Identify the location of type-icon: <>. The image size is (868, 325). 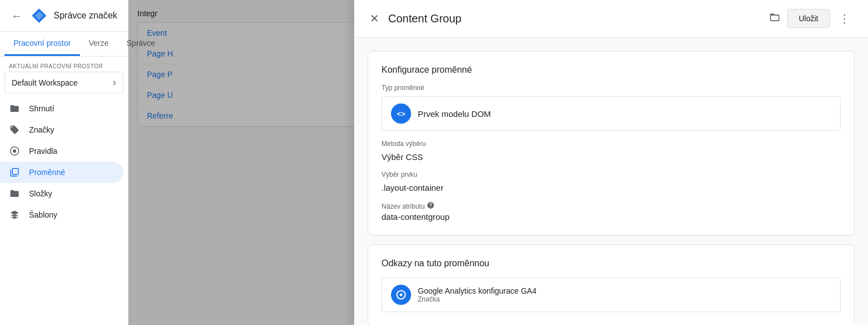
(401, 114).